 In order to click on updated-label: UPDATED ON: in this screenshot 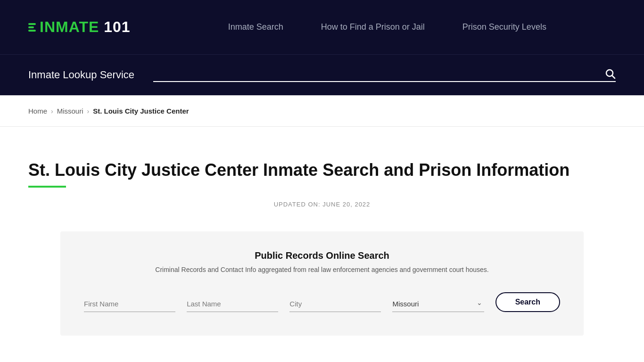, I will do `click(298, 205)`.